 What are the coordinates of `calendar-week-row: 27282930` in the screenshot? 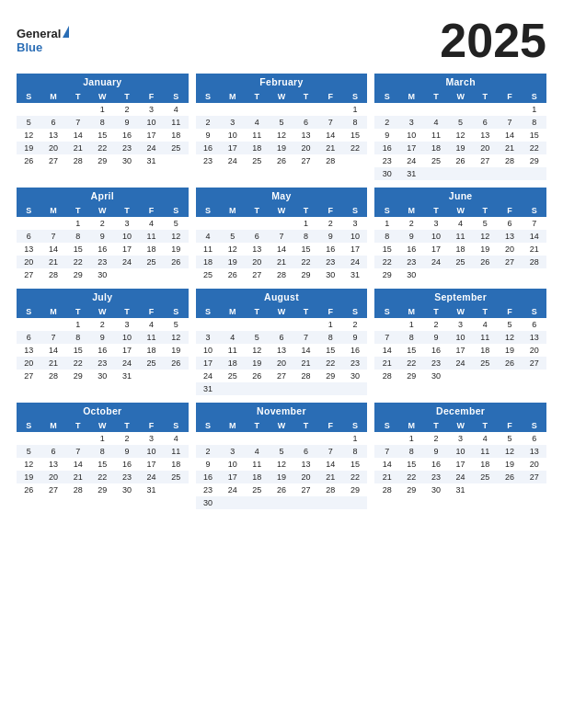 It's located at (103, 275).